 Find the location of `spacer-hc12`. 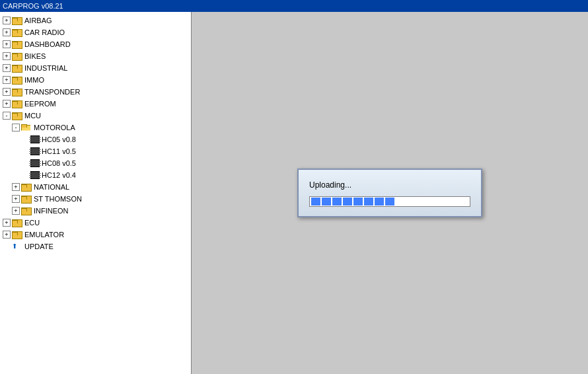

spacer-hc12 is located at coordinates (25, 175).